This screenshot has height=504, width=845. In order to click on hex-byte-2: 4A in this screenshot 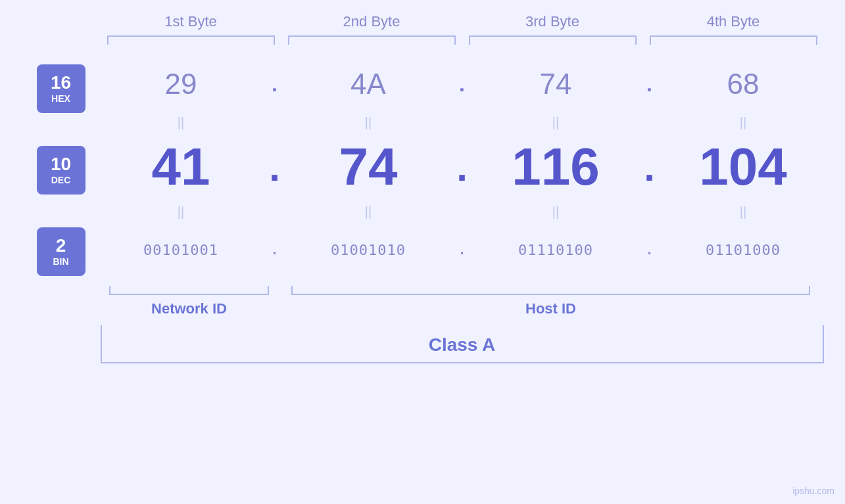, I will do `click(368, 84)`.